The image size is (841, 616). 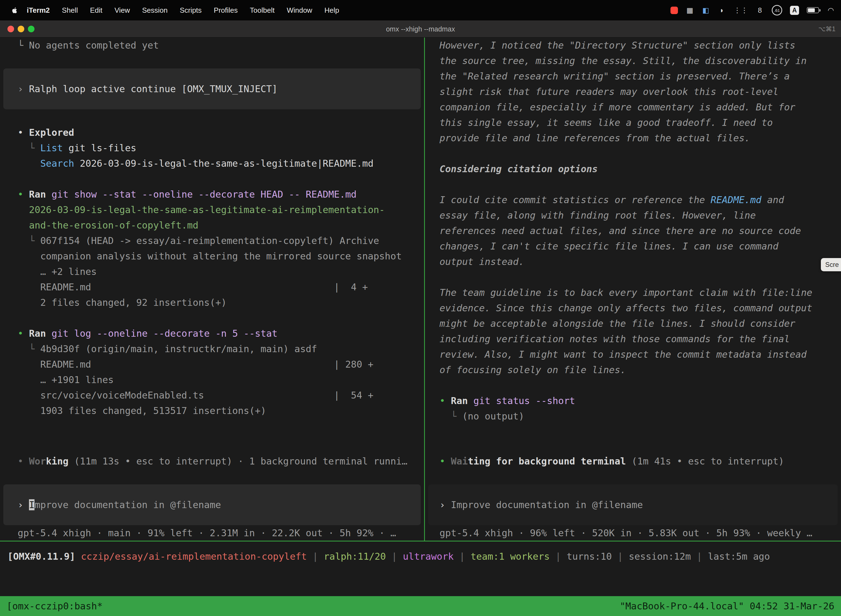 I want to click on terminal-line: including verification notes with those …, so click(x=633, y=339).